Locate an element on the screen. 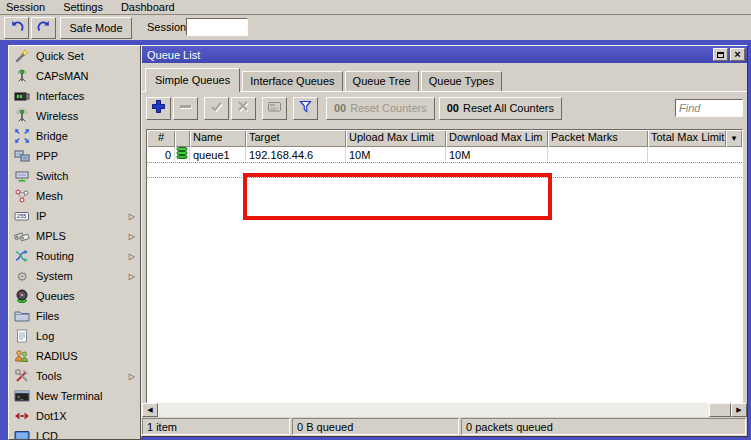 The image size is (751, 440). sidebar-item-tools: Tools ▷ is located at coordinates (74, 376).